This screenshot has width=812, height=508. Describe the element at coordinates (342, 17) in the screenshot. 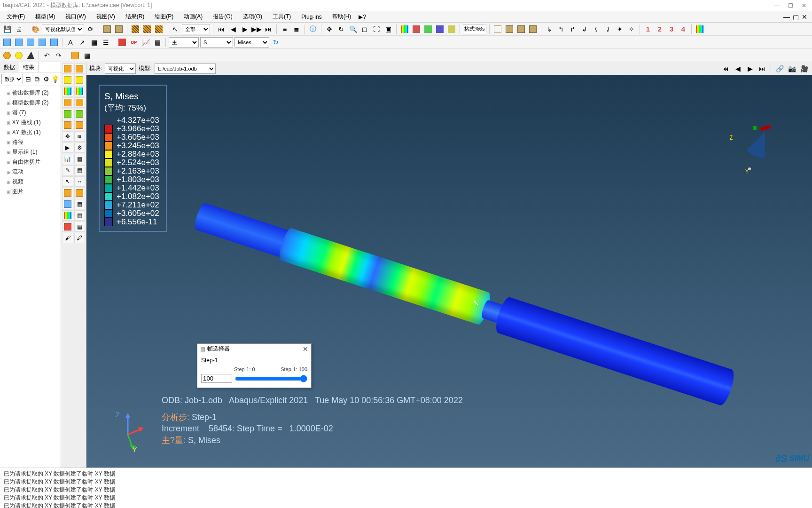

I see `menu-help: 帮助(H)` at that location.